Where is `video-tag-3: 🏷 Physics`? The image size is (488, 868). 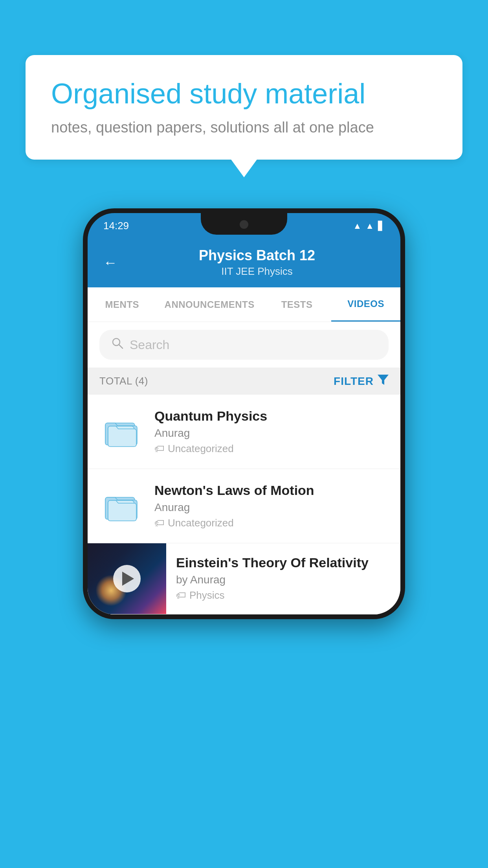
video-tag-3: 🏷 Physics is located at coordinates (283, 595).